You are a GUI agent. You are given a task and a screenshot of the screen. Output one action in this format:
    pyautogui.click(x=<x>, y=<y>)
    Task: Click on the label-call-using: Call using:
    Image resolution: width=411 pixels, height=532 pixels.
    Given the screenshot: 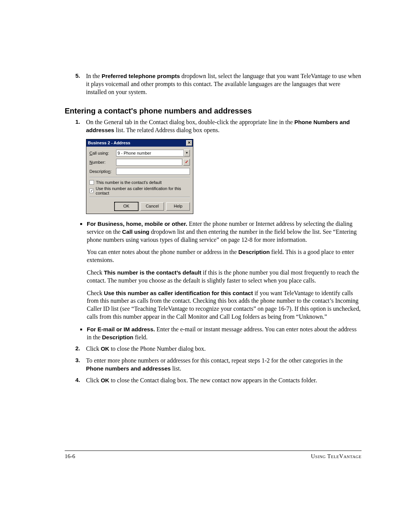 What is the action you would take?
    pyautogui.click(x=103, y=153)
    